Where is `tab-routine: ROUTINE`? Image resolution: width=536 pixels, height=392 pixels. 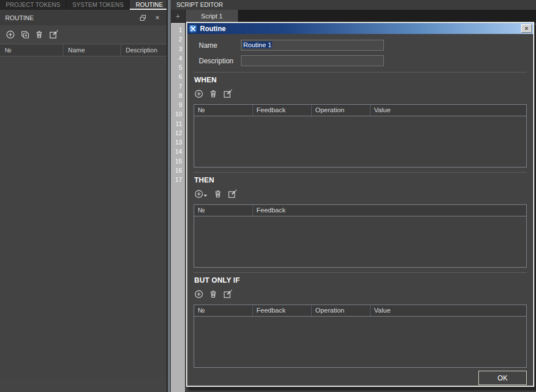
tab-routine: ROUTINE is located at coordinates (149, 5).